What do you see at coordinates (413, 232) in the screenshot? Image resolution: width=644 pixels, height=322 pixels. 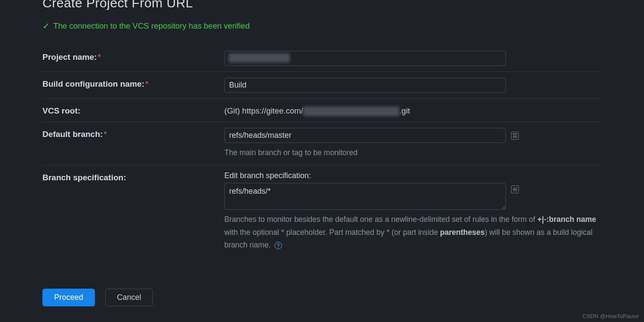 I see `branch-spec-help: Branches to monitor besides the default …` at bounding box center [413, 232].